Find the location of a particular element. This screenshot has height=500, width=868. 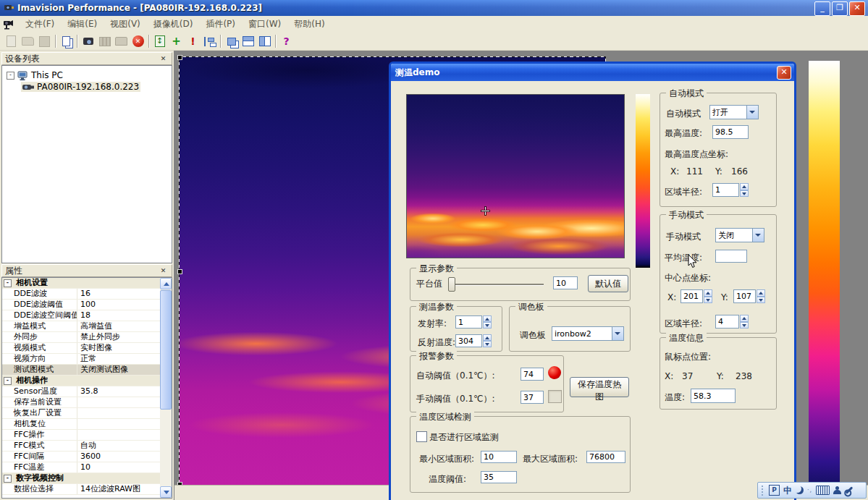

emissivity-input is located at coordinates (469, 322).